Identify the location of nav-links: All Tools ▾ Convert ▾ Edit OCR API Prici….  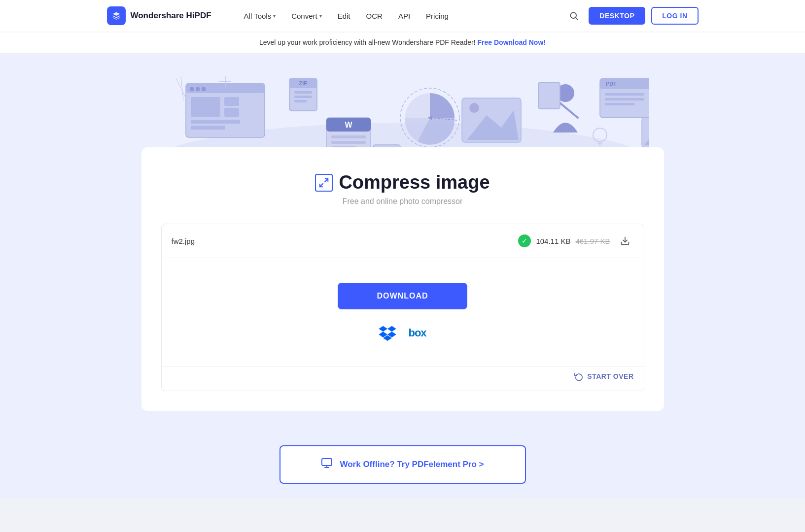
(392, 16).